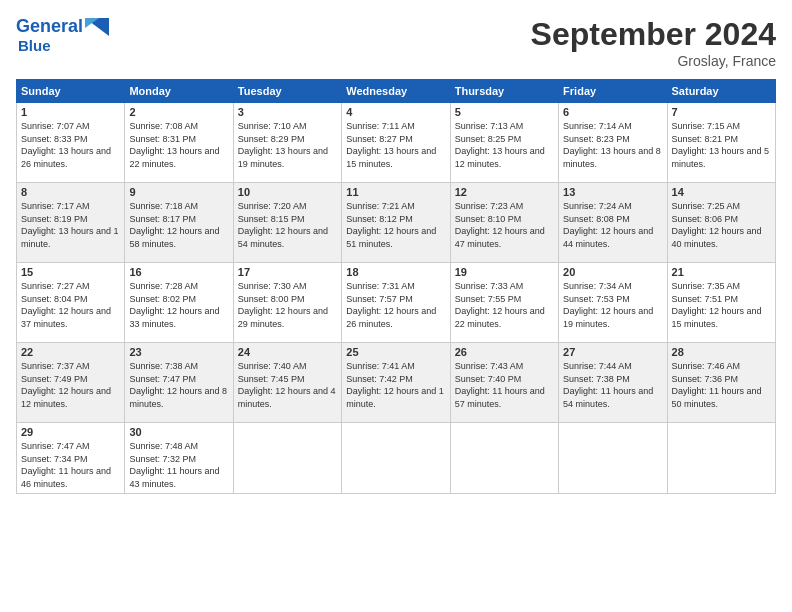  What do you see at coordinates (722, 145) in the screenshot?
I see `day-detail: Sunrise: 7:15 AM Sunset: 8:21 PM Dayligh…` at bounding box center [722, 145].